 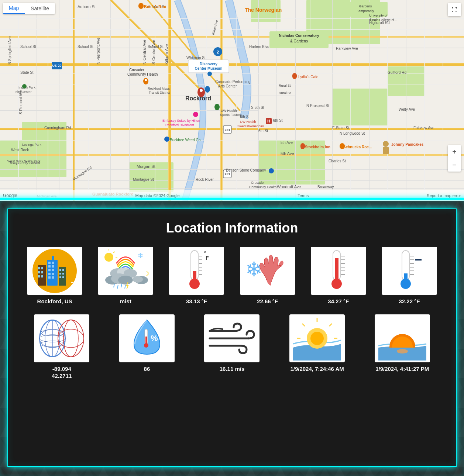 What do you see at coordinates (347, 49) in the screenshot?
I see `svg-text: Parkview Ave` at bounding box center [347, 49].